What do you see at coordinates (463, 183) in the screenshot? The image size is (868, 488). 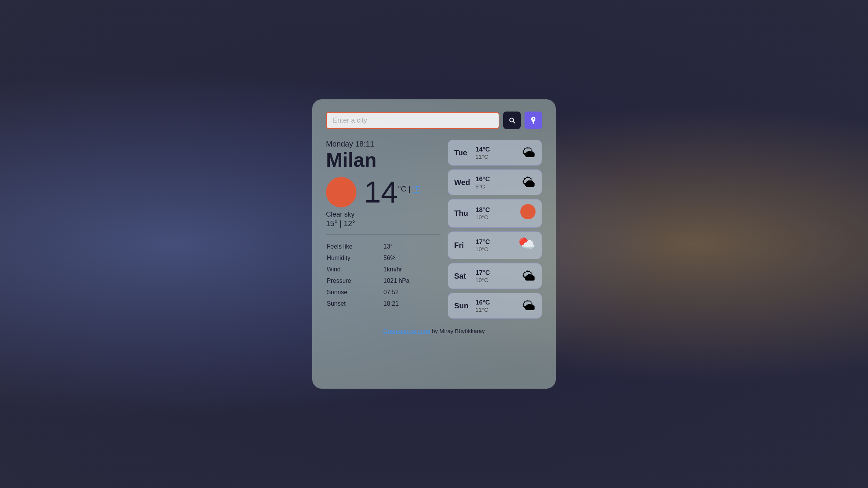 I see `forecast-day: Wed` at bounding box center [463, 183].